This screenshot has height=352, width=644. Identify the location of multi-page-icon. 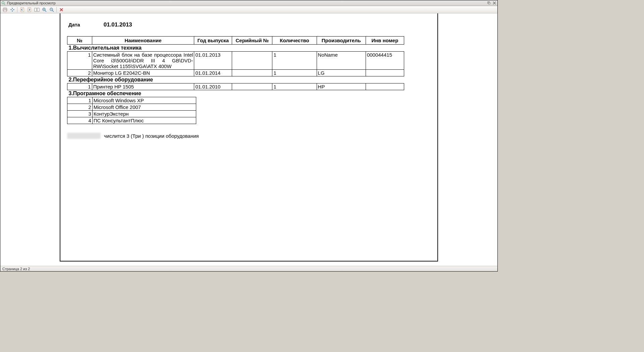
(37, 10).